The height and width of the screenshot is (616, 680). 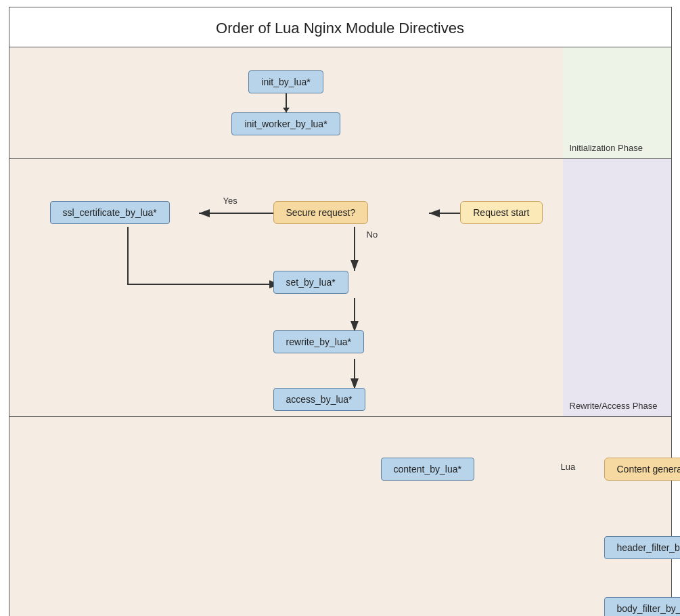 I want to click on set-by-lua-box: set_by_lua*, so click(x=311, y=282).